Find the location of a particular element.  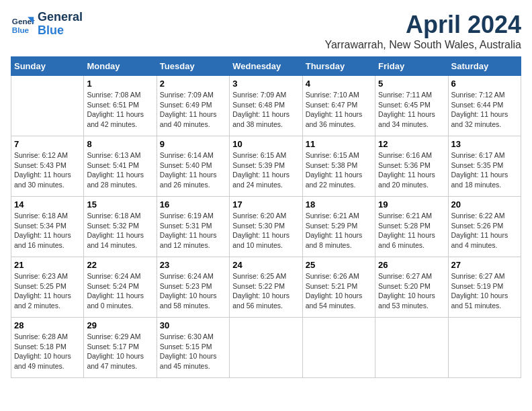

day-info: Sunrise: 6:19 AMSunset: 5:31 PMDaylight:… is located at coordinates (193, 231).